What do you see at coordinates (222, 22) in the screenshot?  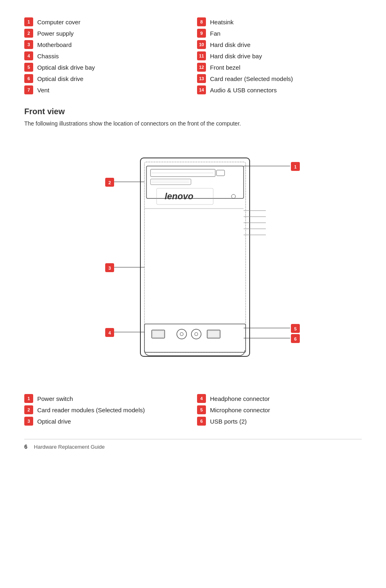 I see `part-label-8: Heatsink` at bounding box center [222, 22].